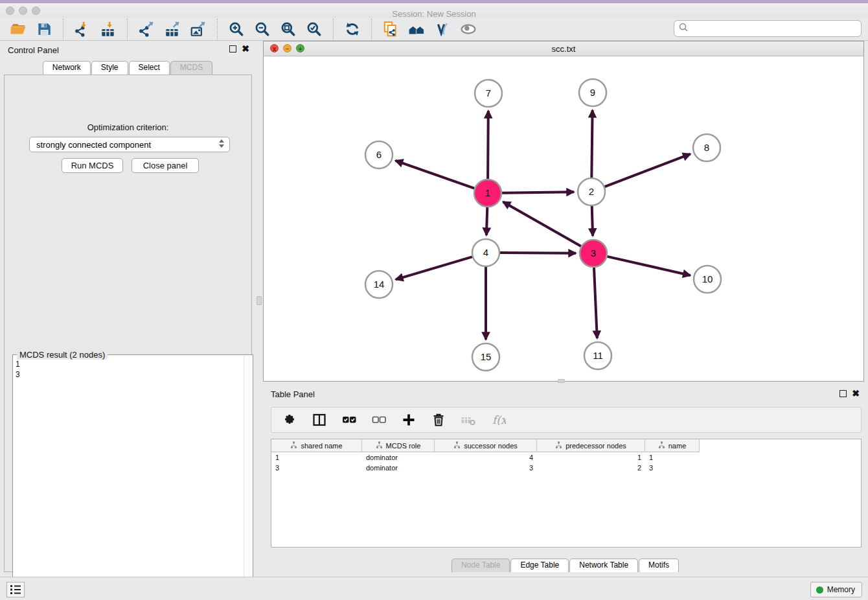  I want to click on network-overview-icon, so click(417, 29).